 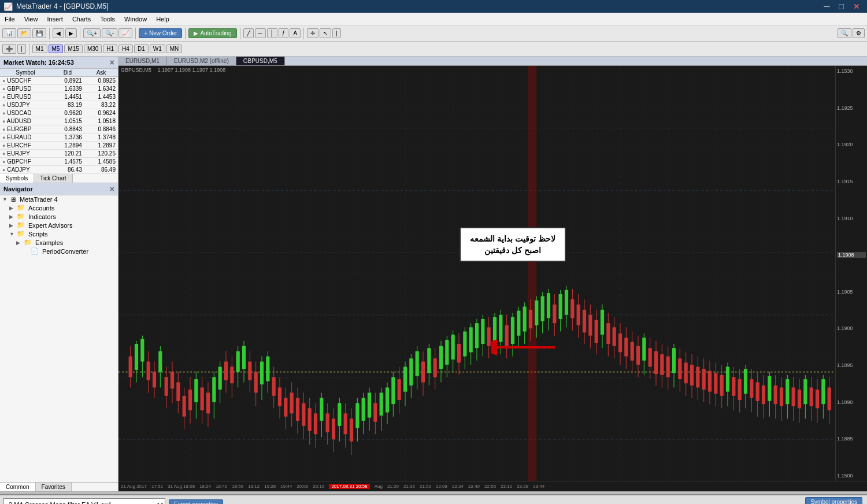 What do you see at coordinates (59, 138) in the screenshot?
I see `market-watch-row: ● EURAUD 1.3736 1.3748` at bounding box center [59, 138].